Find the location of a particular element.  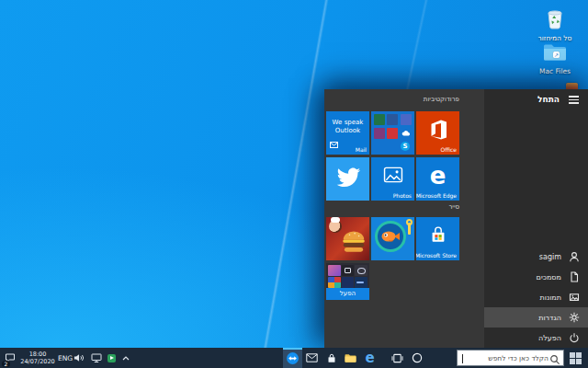

tile-label: Photos is located at coordinates (402, 195).